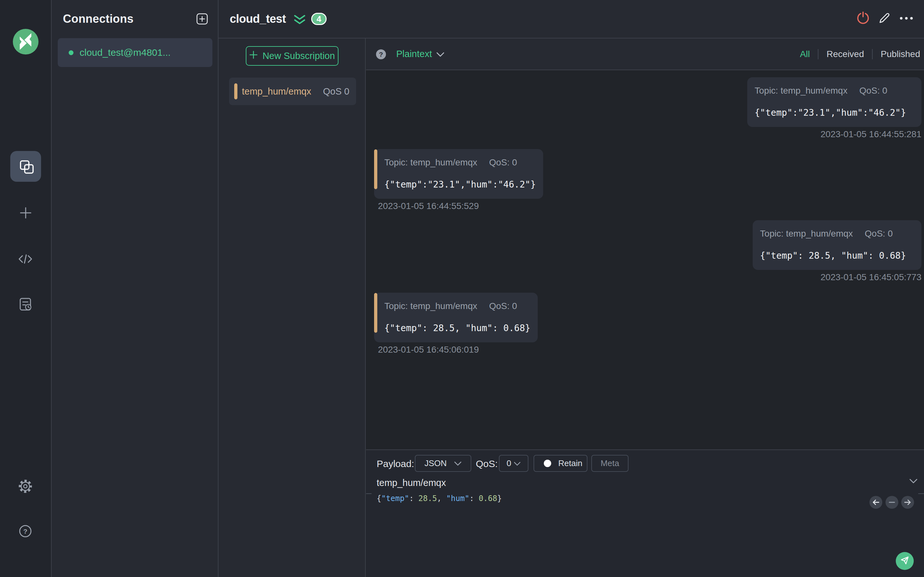 This screenshot has height=577, width=924. What do you see at coordinates (439, 498) in the screenshot?
I see `publish-payload-editor: {"temp": 28.5, "hum": 0.68}` at bounding box center [439, 498].